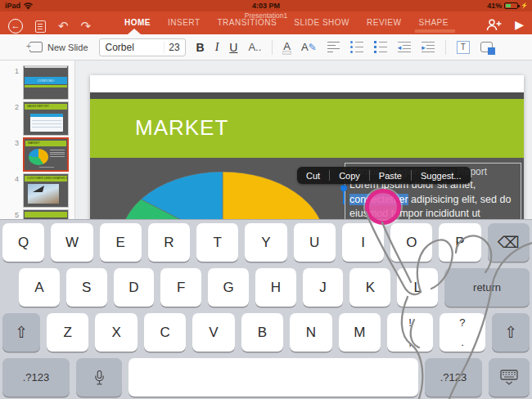 The height and width of the screenshot is (399, 532). I want to click on play-button: ▶, so click(519, 25).